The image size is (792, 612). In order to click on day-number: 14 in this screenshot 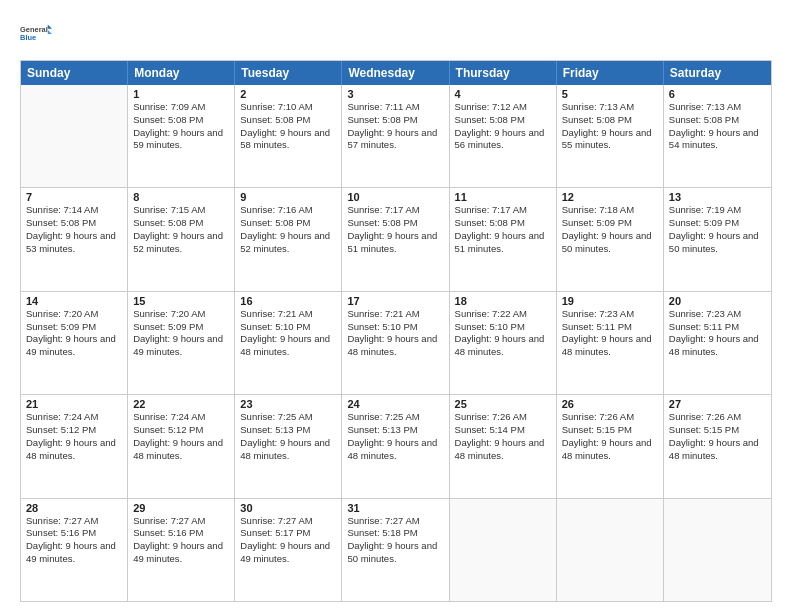, I will do `click(74, 301)`.